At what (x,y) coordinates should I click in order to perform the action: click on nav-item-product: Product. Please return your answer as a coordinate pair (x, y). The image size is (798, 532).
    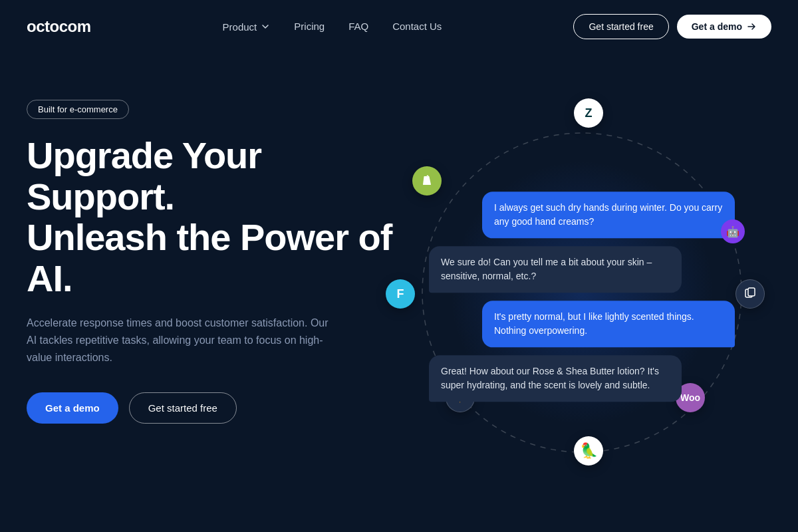
    Looking at the image, I should click on (247, 27).